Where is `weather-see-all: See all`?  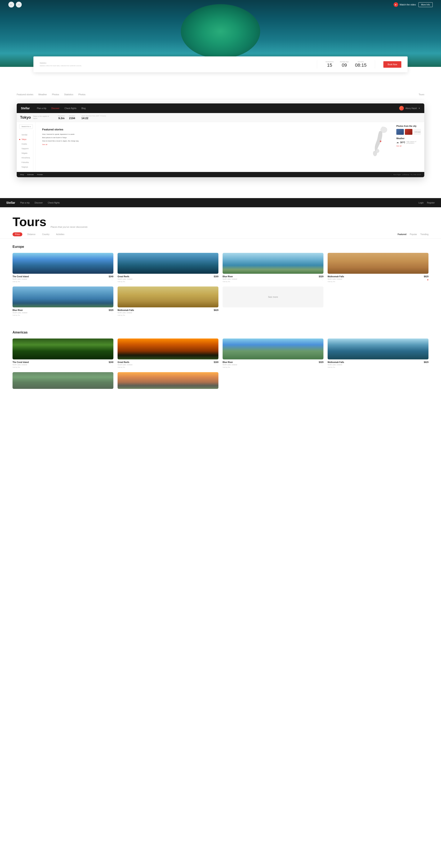 weather-see-all: See all is located at coordinates (409, 146).